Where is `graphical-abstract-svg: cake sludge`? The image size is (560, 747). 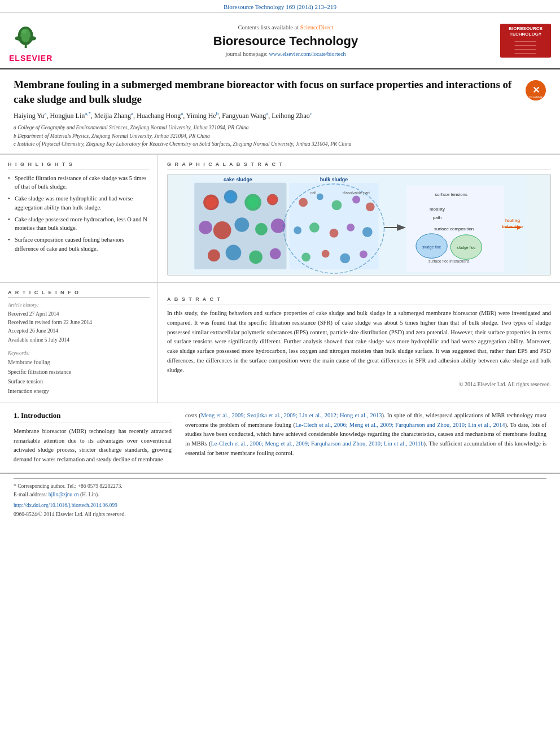 graphical-abstract-svg: cake sludge is located at coordinates (359, 225).